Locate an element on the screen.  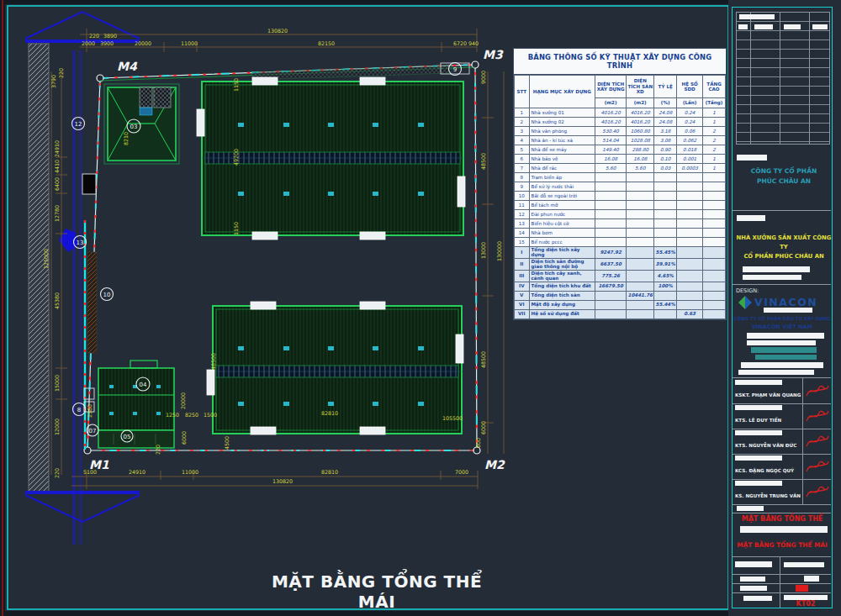
cell-stt: 1 is located at coordinates (522, 113).